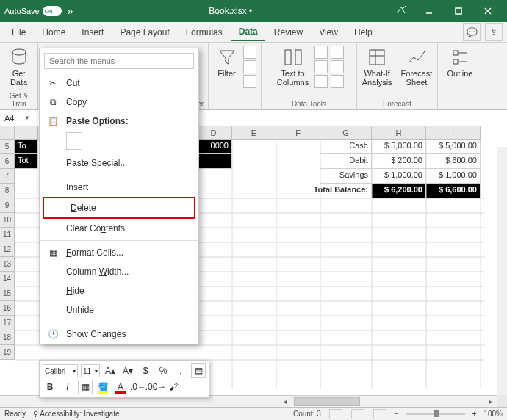  Describe the element at coordinates (26, 162) in the screenshot. I see `cell-b6: Tot` at that location.